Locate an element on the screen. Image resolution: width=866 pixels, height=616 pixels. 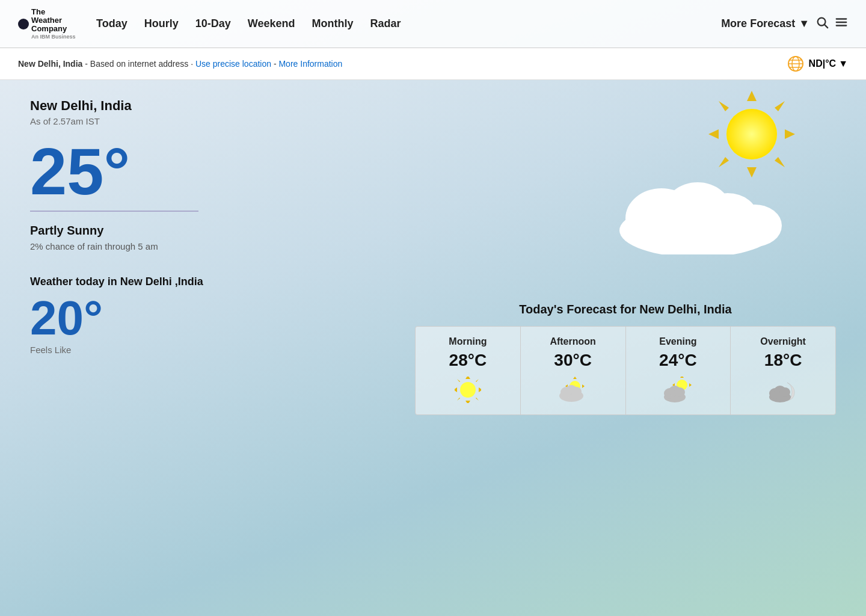
forecast-grid: Morning 28°C is located at coordinates (625, 371).